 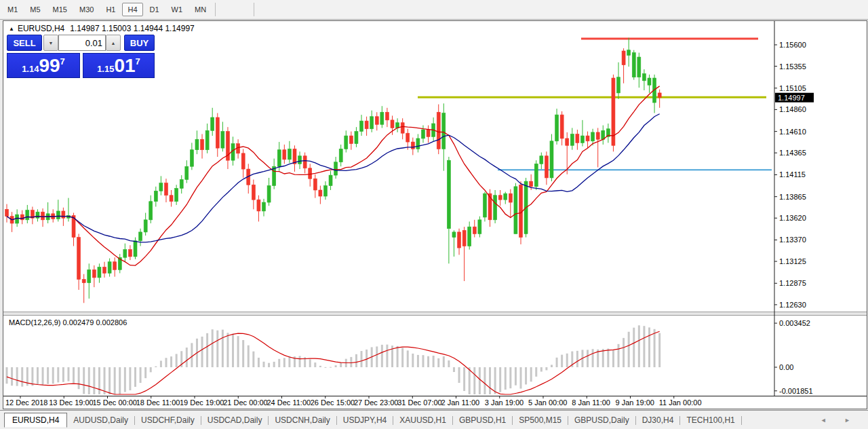 I want to click on x-axis-label: 8 Jan 11:00, so click(x=591, y=403).